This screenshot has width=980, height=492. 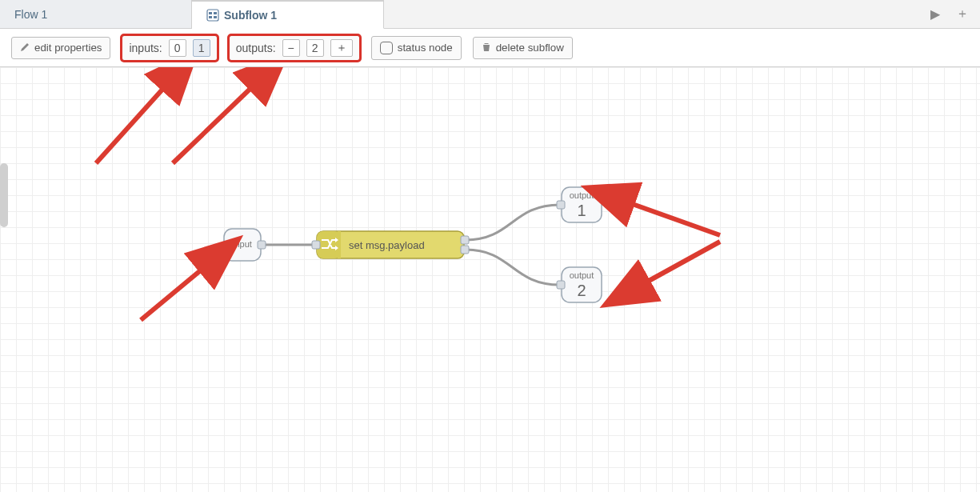 I want to click on status-node-button: status node, so click(x=416, y=48).